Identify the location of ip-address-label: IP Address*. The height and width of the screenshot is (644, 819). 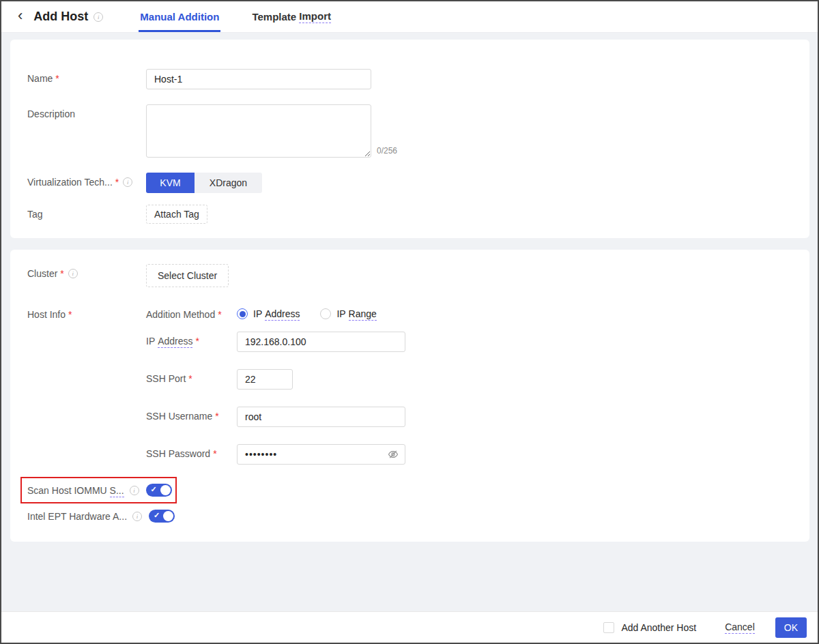
(191, 342).